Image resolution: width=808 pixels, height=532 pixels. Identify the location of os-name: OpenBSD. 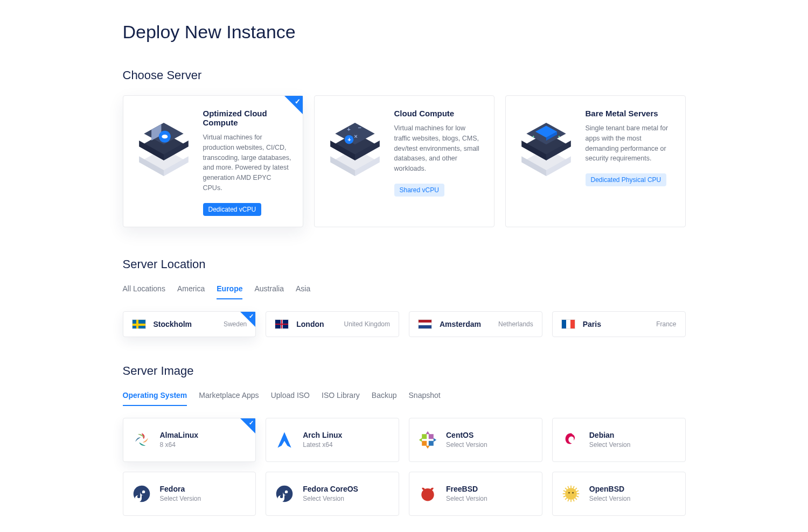
(610, 489).